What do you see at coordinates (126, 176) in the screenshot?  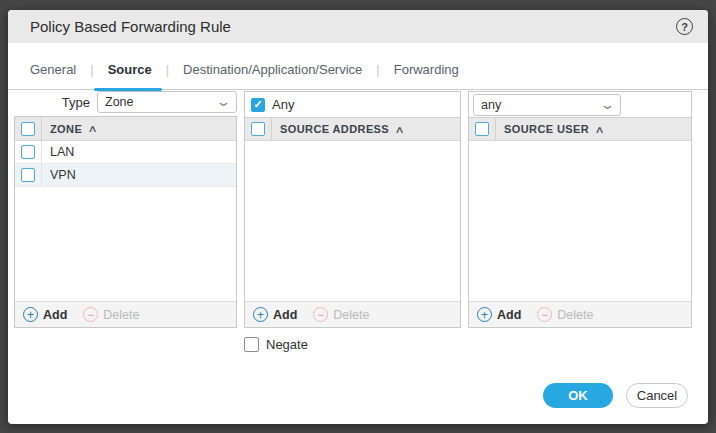 I see `zone-row-vpn: VPN` at bounding box center [126, 176].